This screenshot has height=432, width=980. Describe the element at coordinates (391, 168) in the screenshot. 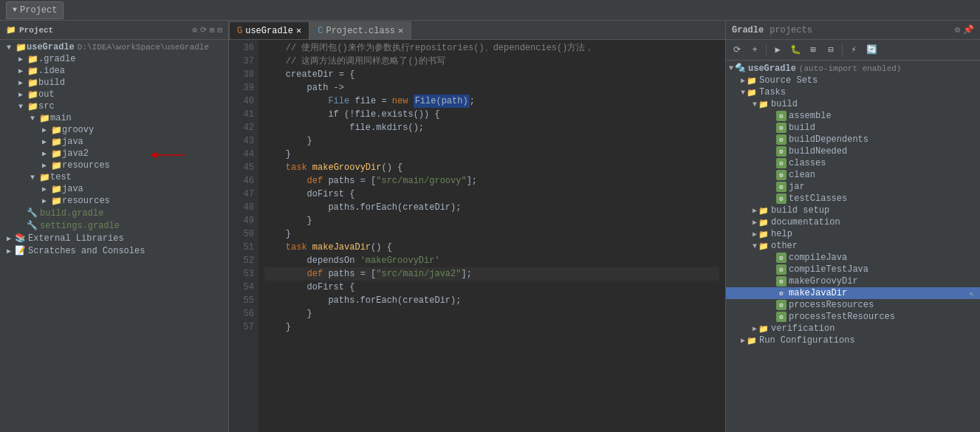

I see `code-text: () {` at that location.